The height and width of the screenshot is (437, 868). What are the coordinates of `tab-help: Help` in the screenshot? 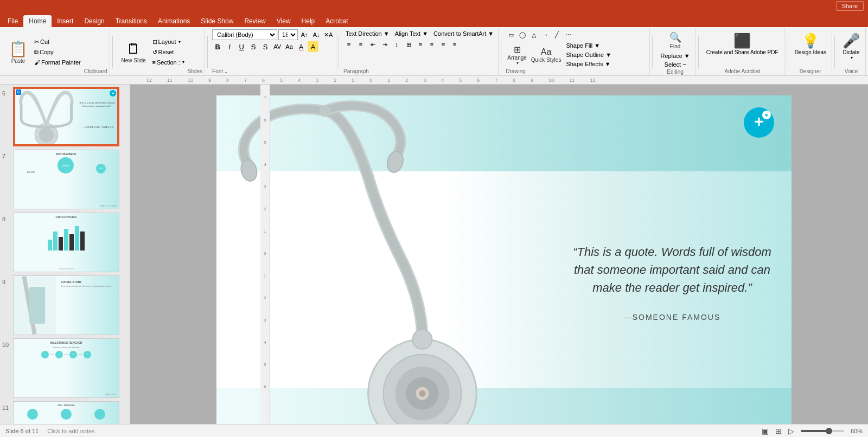 It's located at (308, 21).